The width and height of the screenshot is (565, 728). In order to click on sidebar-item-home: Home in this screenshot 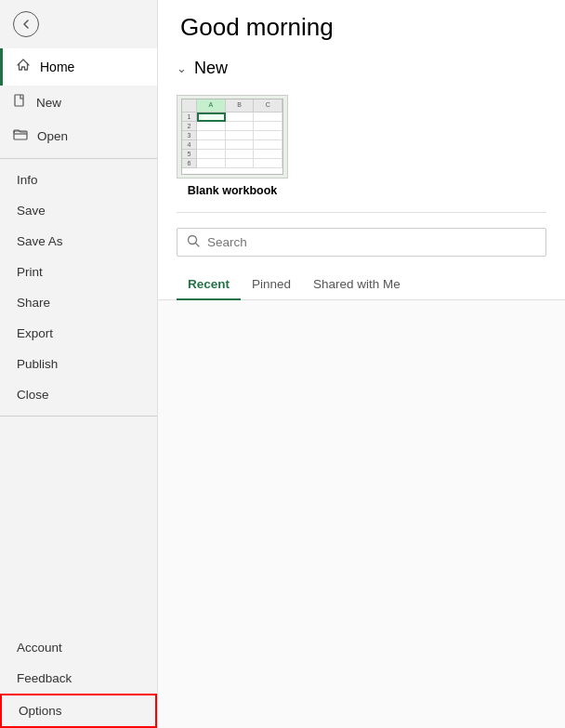, I will do `click(78, 67)`.